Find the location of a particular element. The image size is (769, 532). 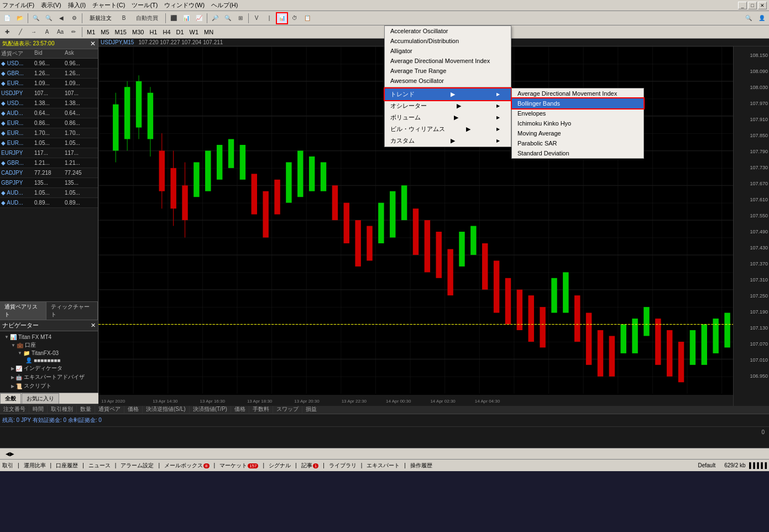

nav-tab-market: マーケット157 is located at coordinates (239, 466).